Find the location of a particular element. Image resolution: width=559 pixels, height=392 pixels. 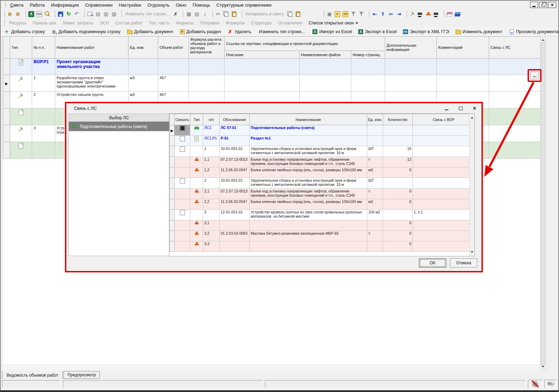

outdent-icon: ⇤ is located at coordinates (375, 14).